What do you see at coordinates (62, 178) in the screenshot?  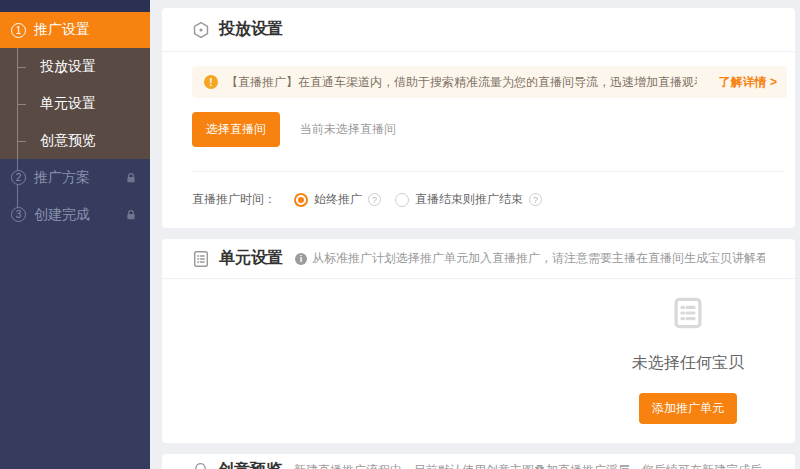 I see `step-2-label: 推广方案` at bounding box center [62, 178].